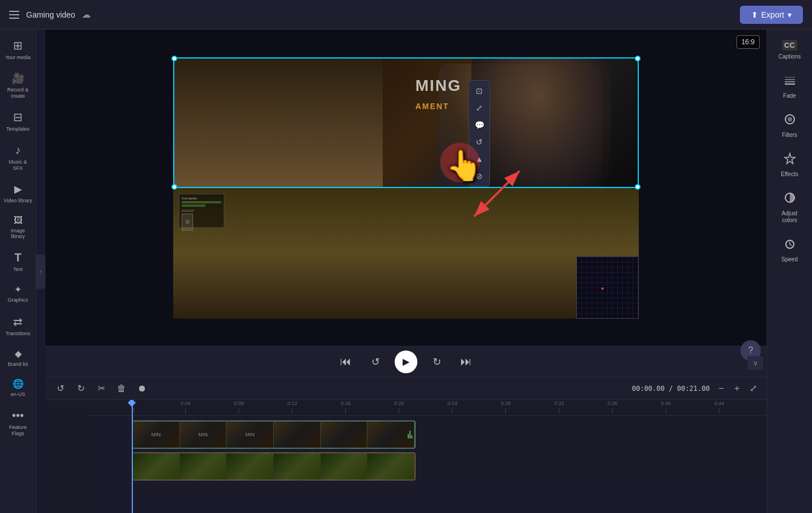 Image resolution: width=812 pixels, height=513 pixels. What do you see at coordinates (466, 362) in the screenshot?
I see `skip-to-end-button: ⏭` at bounding box center [466, 362].